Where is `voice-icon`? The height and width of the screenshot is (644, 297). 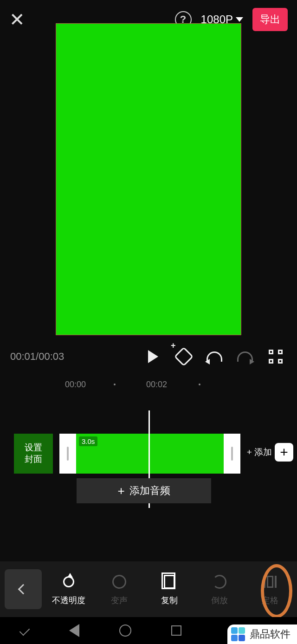
voice-icon is located at coordinates (119, 582).